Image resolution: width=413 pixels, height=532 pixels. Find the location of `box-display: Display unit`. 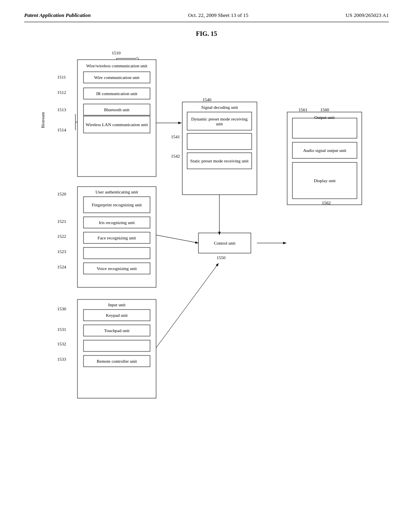

box-display: Display unit is located at coordinates (325, 181).